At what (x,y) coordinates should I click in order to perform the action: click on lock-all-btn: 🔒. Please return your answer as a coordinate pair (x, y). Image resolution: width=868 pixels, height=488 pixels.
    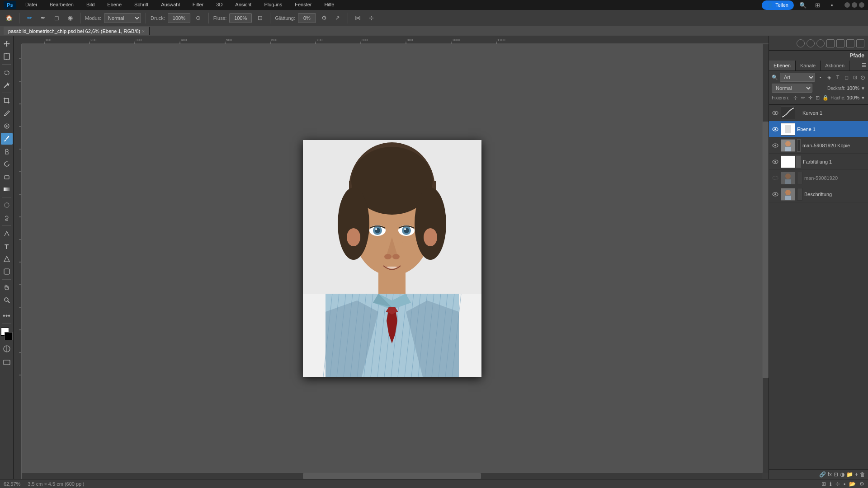
    Looking at the image, I should click on (826, 98).